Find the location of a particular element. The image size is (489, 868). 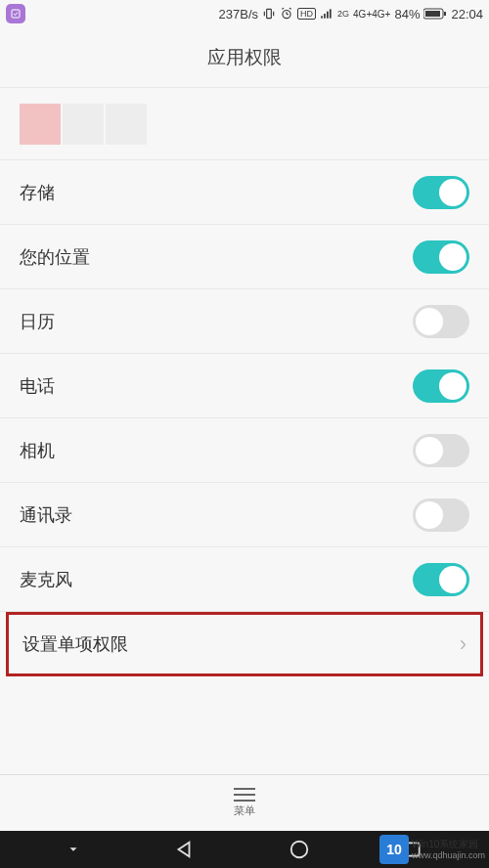

nav-dropdown is located at coordinates (73, 849).